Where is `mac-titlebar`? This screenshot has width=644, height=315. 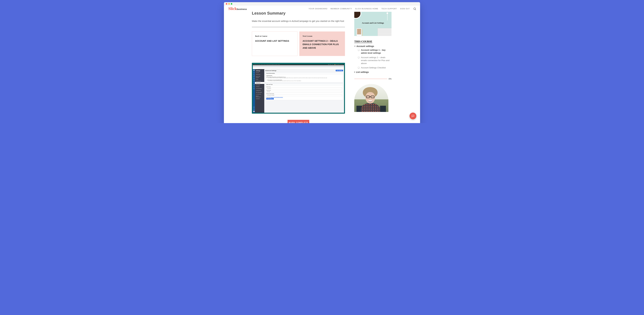
mac-titlebar is located at coordinates (322, 4).